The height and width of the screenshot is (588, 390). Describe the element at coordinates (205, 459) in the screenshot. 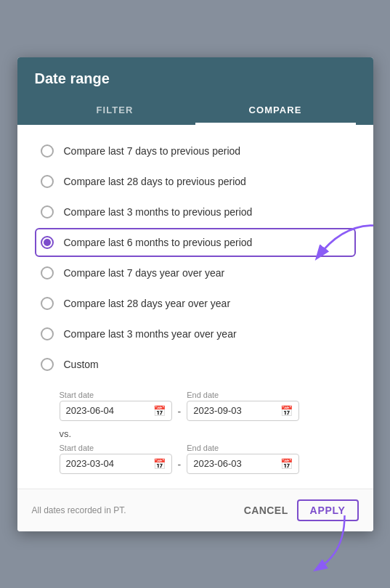

I see `date-row-2: Start date 2023-03-04 📅 - End date 2023-…` at that location.